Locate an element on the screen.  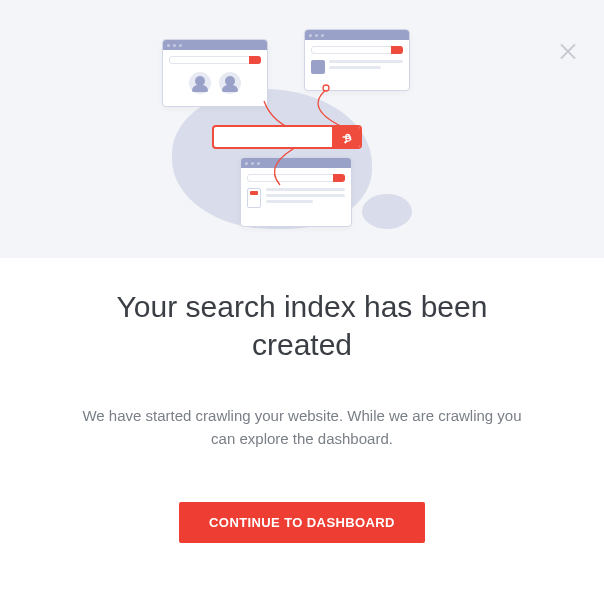
search-bar-illustration is located at coordinates (287, 137).